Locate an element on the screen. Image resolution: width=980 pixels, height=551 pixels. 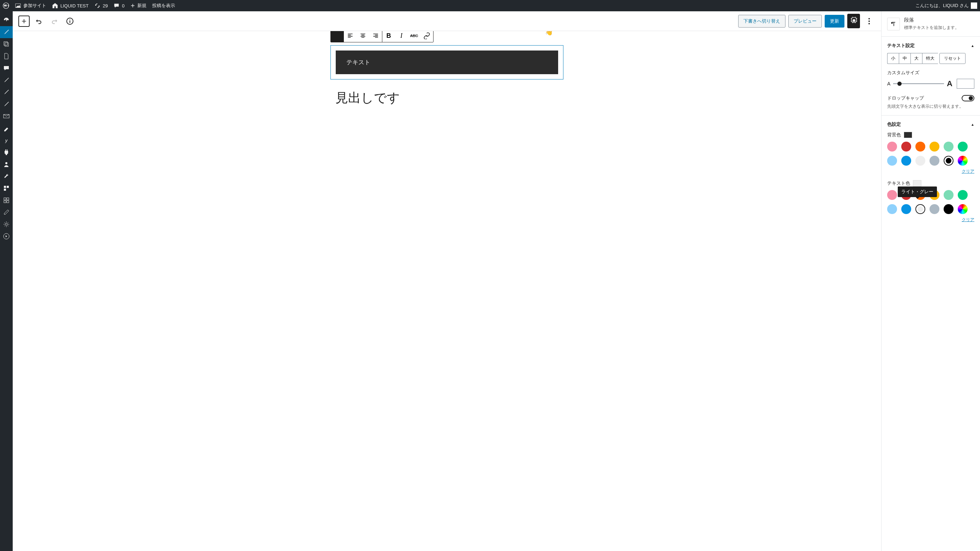
menu-plugins is located at coordinates (6, 152).